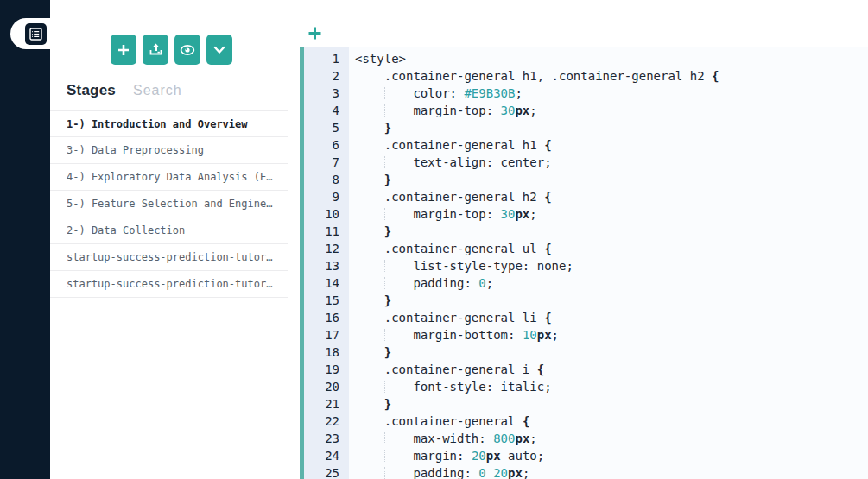 The width and height of the screenshot is (868, 479). I want to click on line-number: 18, so click(321, 352).